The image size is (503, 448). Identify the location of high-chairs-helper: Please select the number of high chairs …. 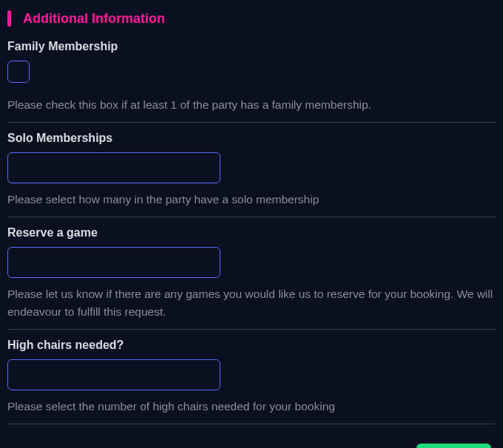
(252, 407).